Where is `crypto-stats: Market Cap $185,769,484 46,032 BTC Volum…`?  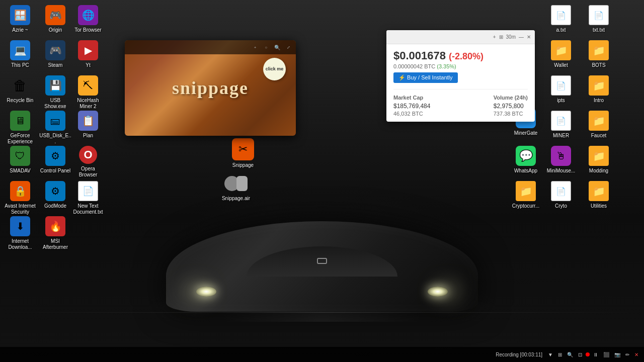
crypto-stats: Market Cap $185,769,484 46,032 BTC Volum… is located at coordinates (461, 103).